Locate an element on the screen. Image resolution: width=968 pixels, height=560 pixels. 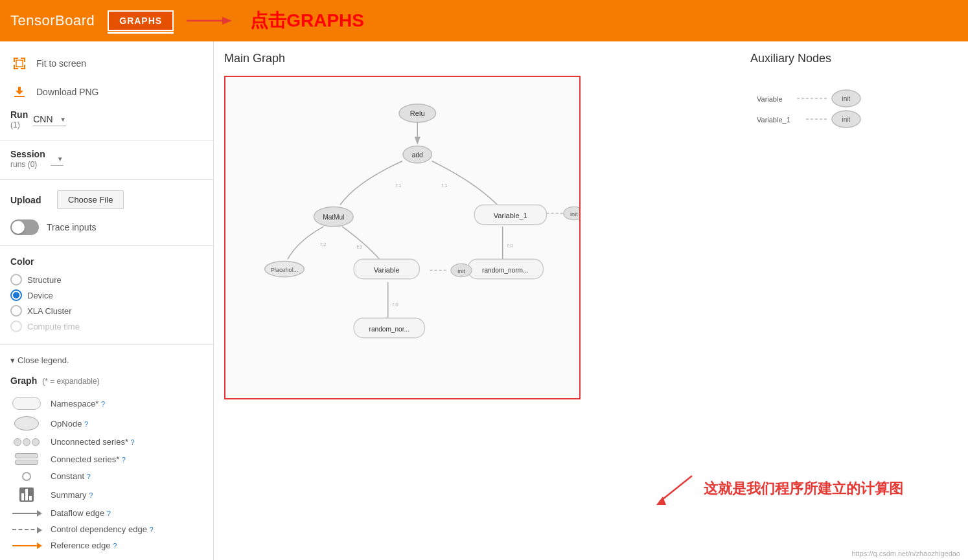
color-label: Color is located at coordinates (106, 262).